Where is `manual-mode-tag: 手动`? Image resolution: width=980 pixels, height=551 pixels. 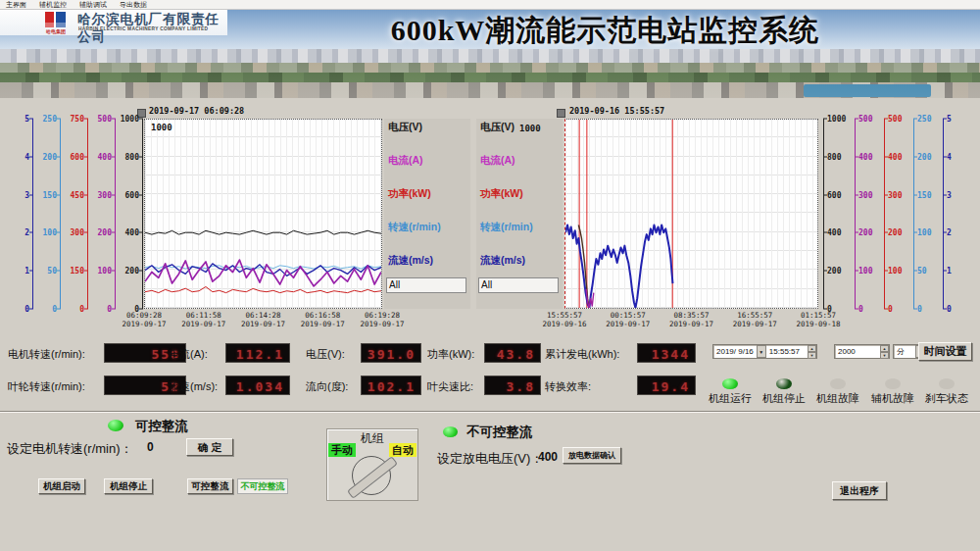 manual-mode-tag: 手动 is located at coordinates (342, 450).